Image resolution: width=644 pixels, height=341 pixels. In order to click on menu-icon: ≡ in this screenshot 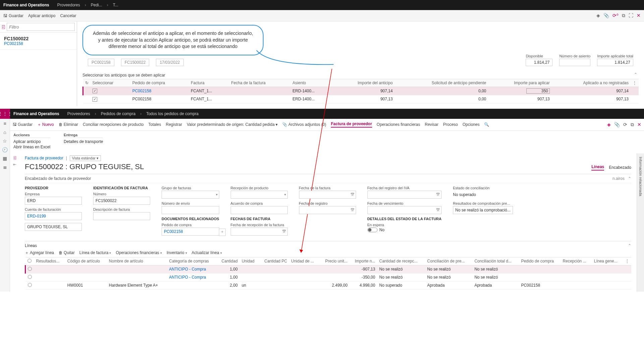, I will do `click(5, 124)`.